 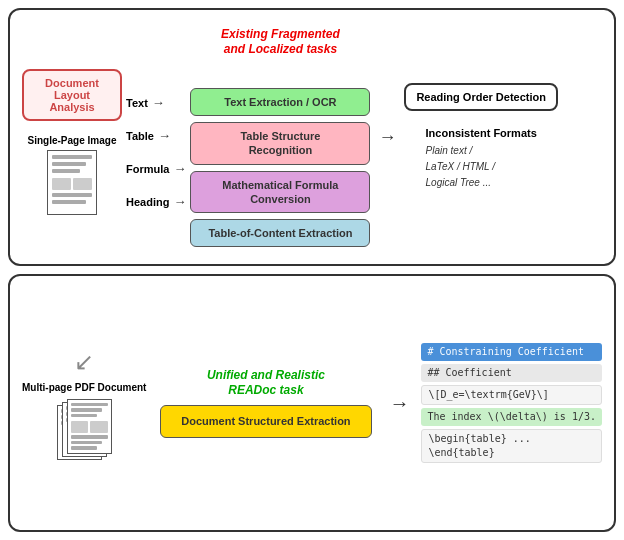 I want to click on reading-order-box: Reading Order Detection, so click(x=481, y=97).